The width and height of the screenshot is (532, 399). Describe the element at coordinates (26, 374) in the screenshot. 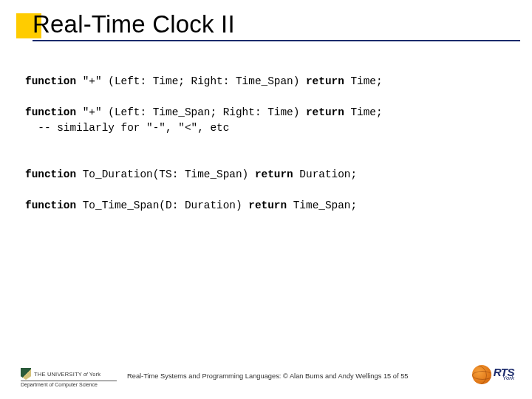

I see `shield-icon` at that location.